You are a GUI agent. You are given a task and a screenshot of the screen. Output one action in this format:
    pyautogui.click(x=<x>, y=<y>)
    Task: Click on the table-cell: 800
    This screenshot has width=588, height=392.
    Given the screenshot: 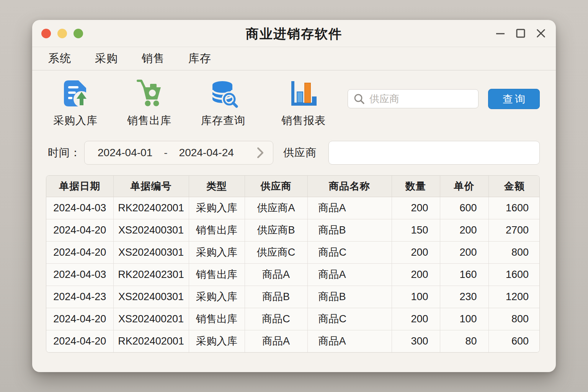 What is the action you would take?
    pyautogui.click(x=514, y=319)
    